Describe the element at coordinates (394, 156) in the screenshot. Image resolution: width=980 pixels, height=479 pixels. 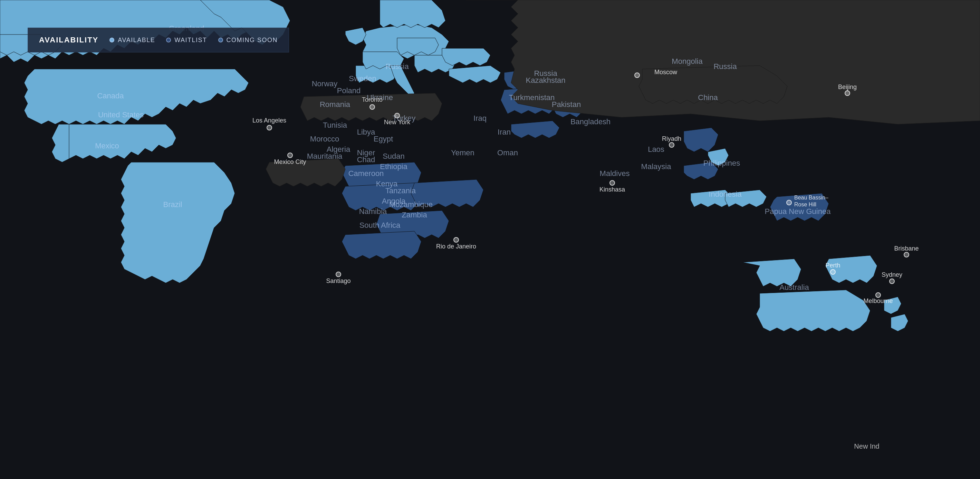
I see `svg-text: Sudan` at that location.